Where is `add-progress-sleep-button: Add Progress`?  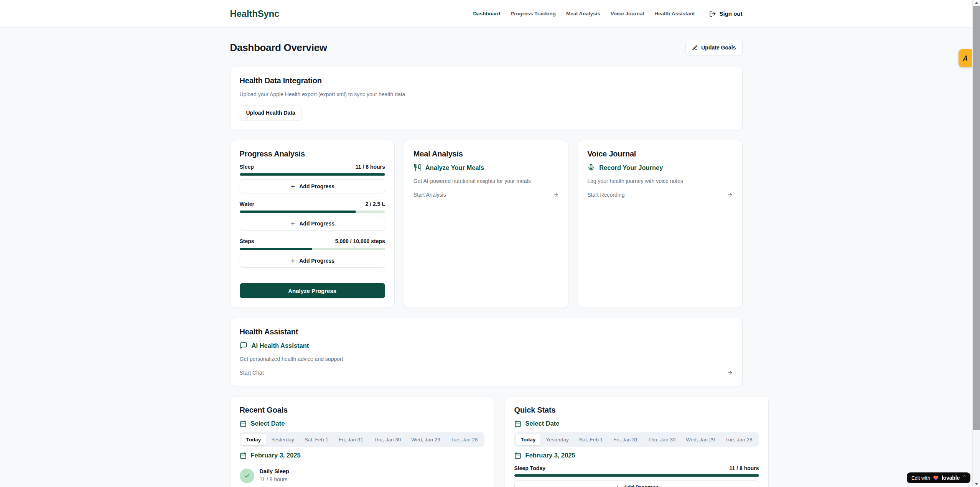 add-progress-sleep-button: Add Progress is located at coordinates (312, 186).